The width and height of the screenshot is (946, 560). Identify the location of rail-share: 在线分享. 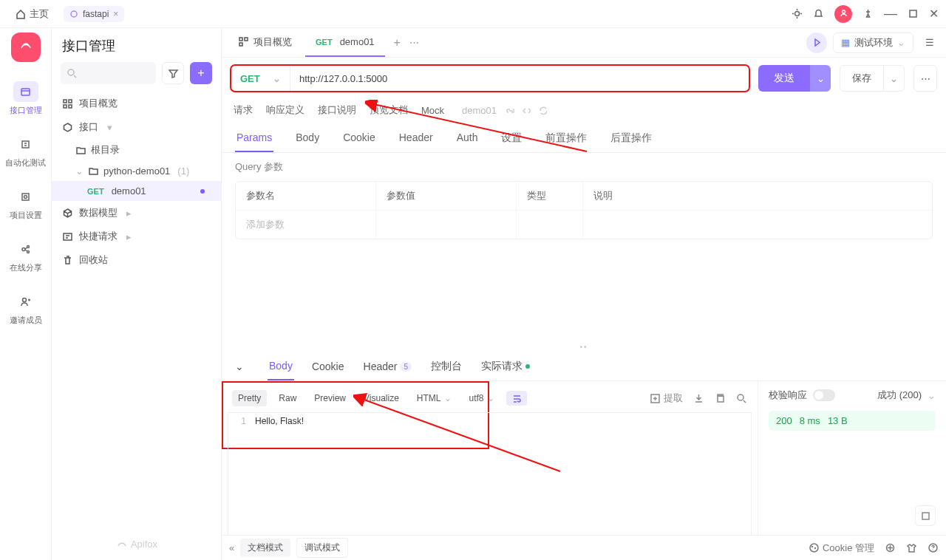
(26, 256).